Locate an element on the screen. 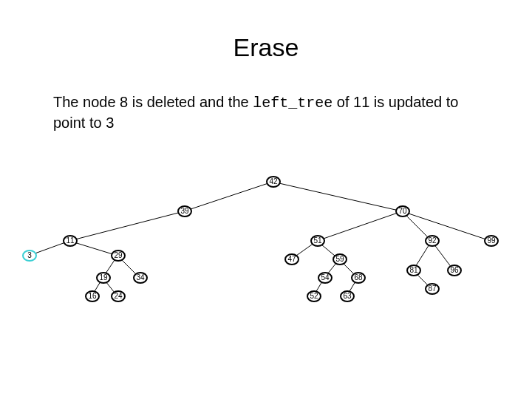  tree-node-19: 19 is located at coordinates (103, 278).